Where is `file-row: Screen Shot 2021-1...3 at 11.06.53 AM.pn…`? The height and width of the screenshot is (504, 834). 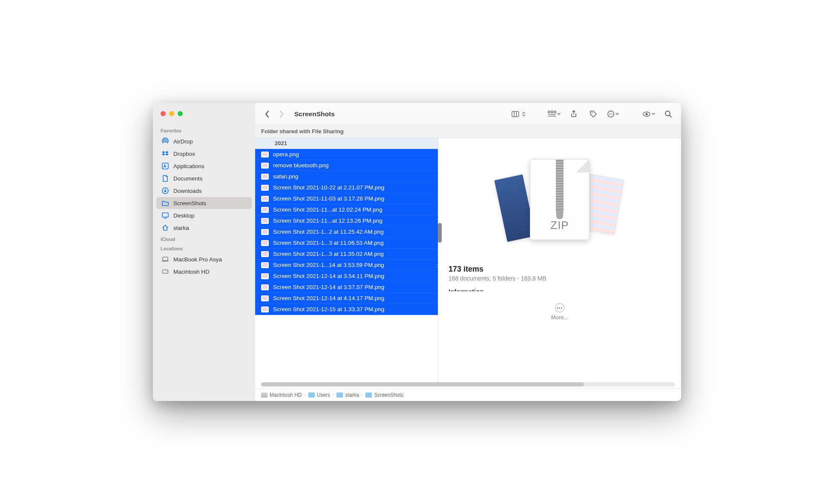 file-row: Screen Shot 2021-1...3 at 11.06.53 AM.pn… is located at coordinates (347, 243).